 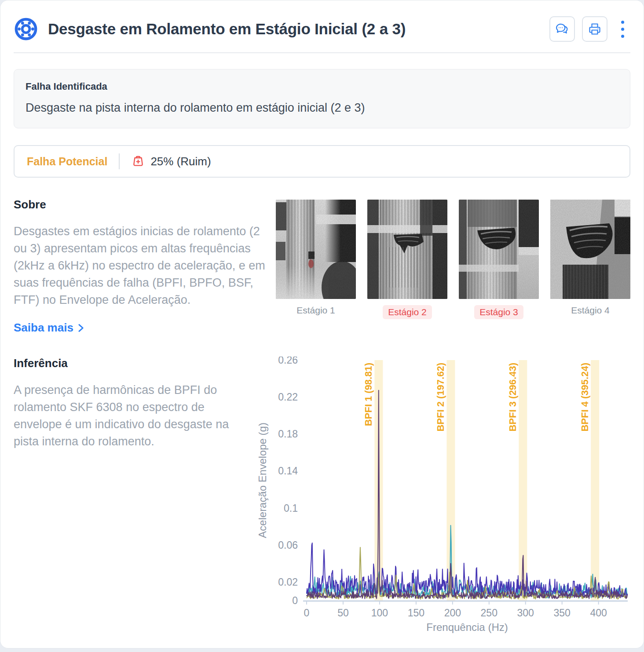 I want to click on chat-button, so click(x=562, y=29).